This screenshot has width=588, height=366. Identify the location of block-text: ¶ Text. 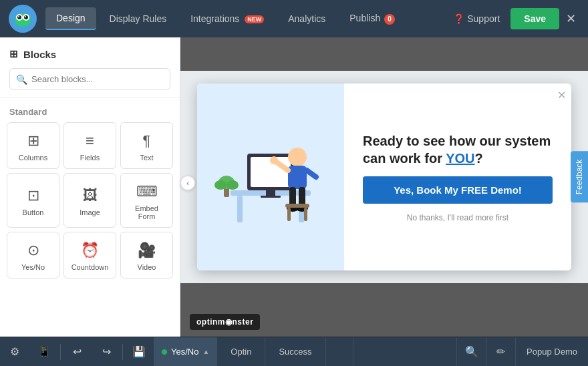
(147, 146).